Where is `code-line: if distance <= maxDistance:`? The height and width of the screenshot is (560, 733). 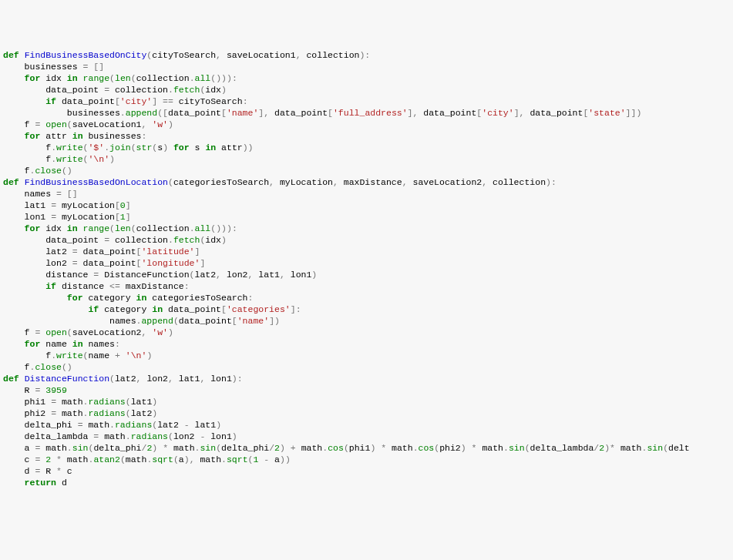
code-line: if distance <= maxDistance: is located at coordinates (367, 287).